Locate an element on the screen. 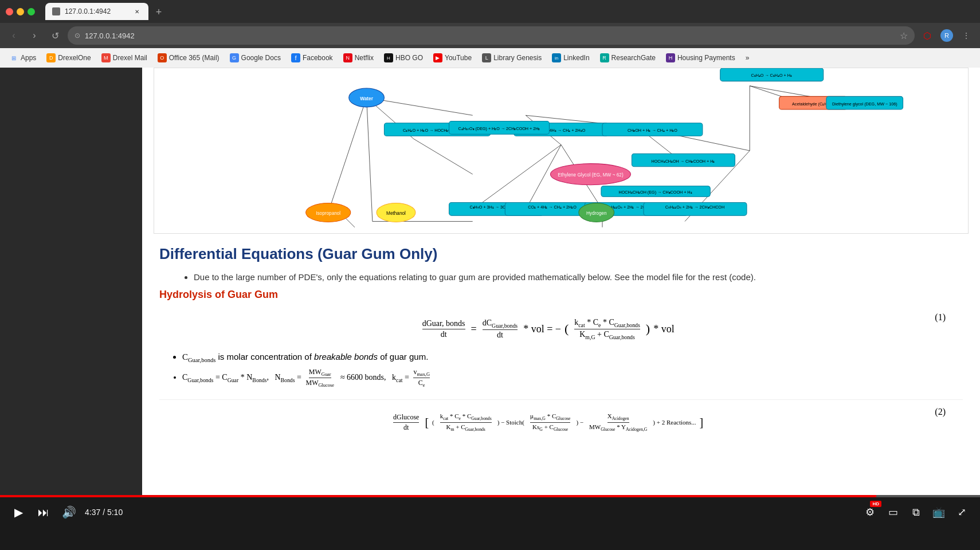 The height and width of the screenshot is (550, 980). cast-button: 📺 is located at coordinates (939, 512).